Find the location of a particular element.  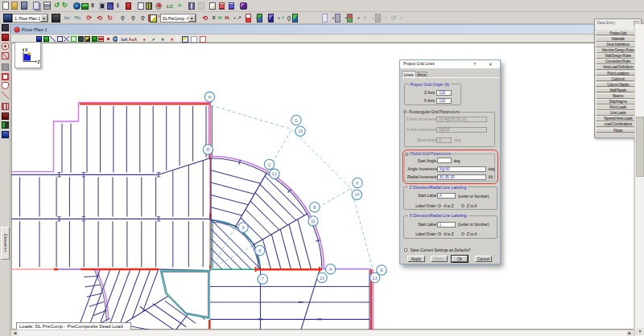

svg-text: E is located at coordinates (382, 270).